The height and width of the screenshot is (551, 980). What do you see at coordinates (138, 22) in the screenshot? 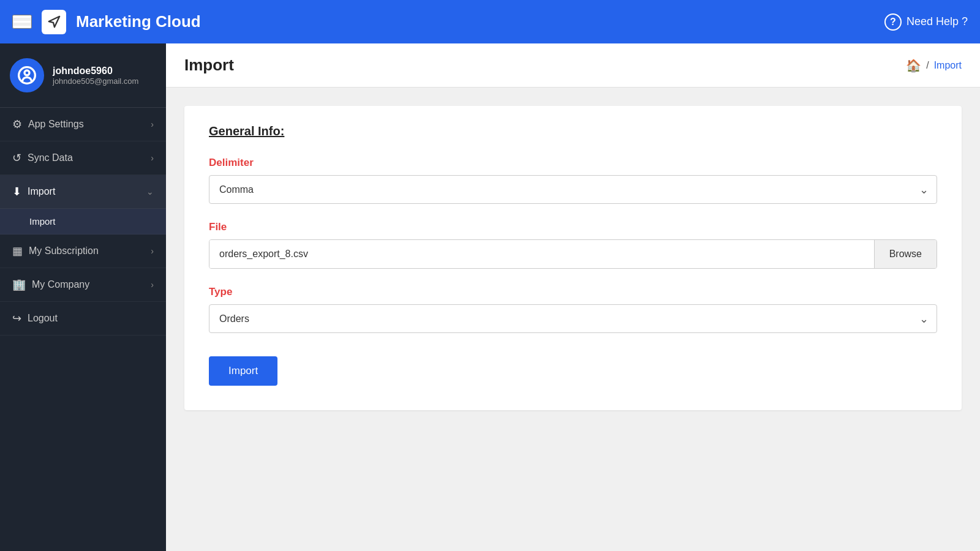
I see `app-title: Marketing Cloud` at bounding box center [138, 22].